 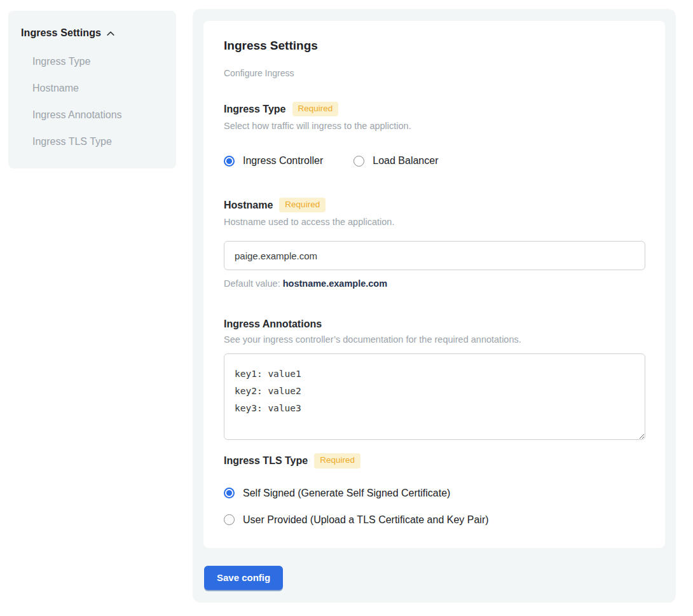 What do you see at coordinates (98, 141) in the screenshot?
I see `sidebar-item-ingress-tls-type: Ingress TLS Type` at bounding box center [98, 141].